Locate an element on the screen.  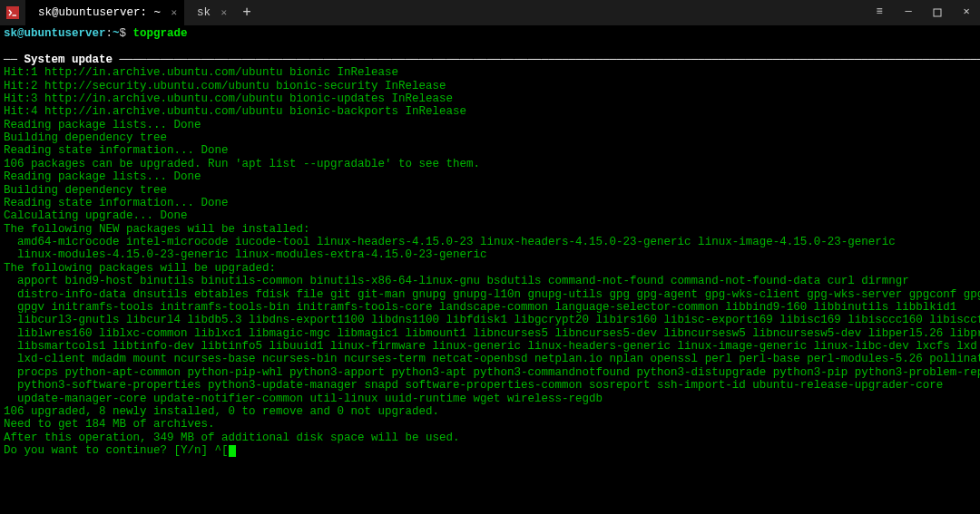
output-line: liblwres160 liblxc-common liblxc1 libmag… is located at coordinates (492, 334).